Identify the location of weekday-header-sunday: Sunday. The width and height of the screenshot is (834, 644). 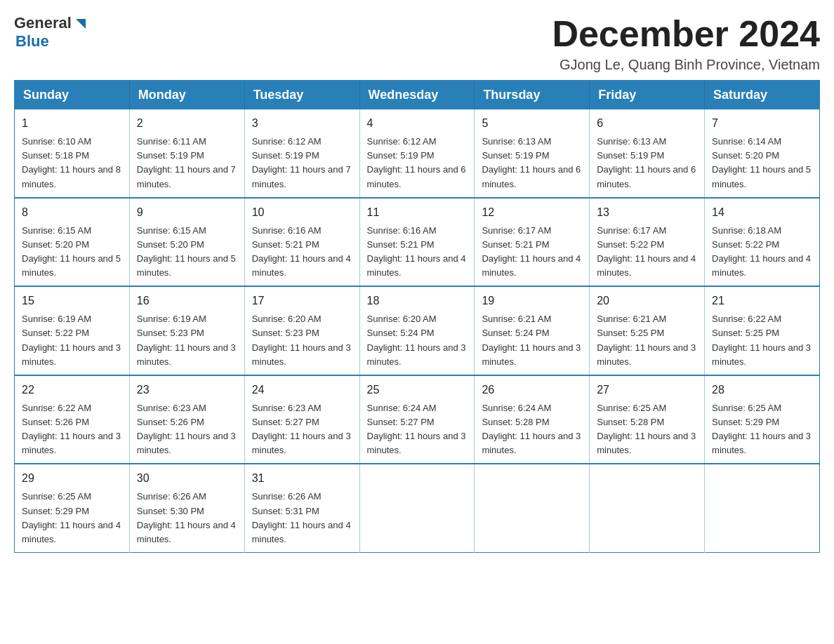
(72, 95).